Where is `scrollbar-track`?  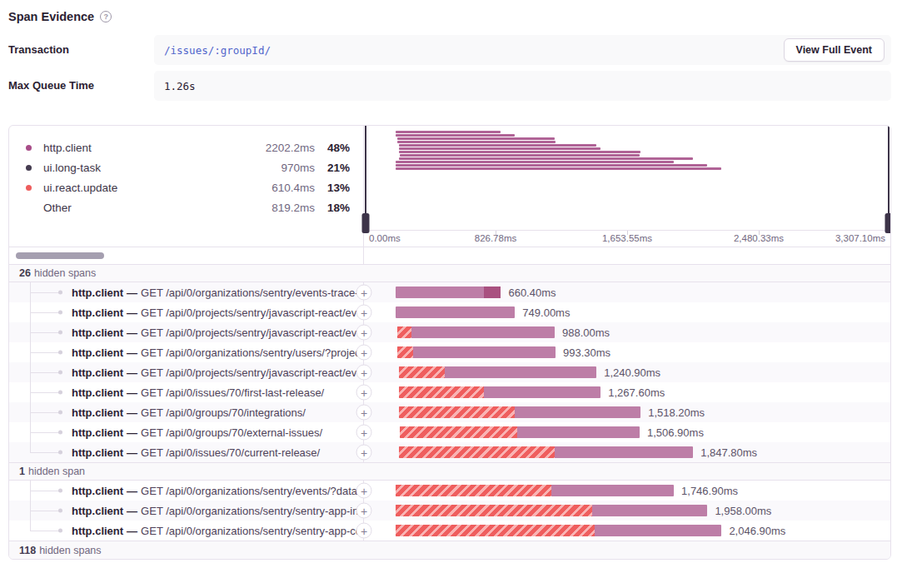 scrollbar-track is located at coordinates (187, 256).